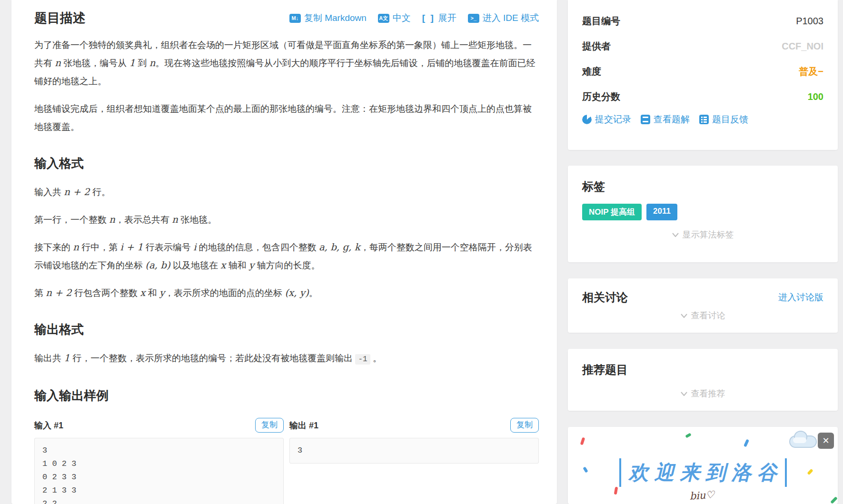  I want to click on expand-label: 展开, so click(447, 18).